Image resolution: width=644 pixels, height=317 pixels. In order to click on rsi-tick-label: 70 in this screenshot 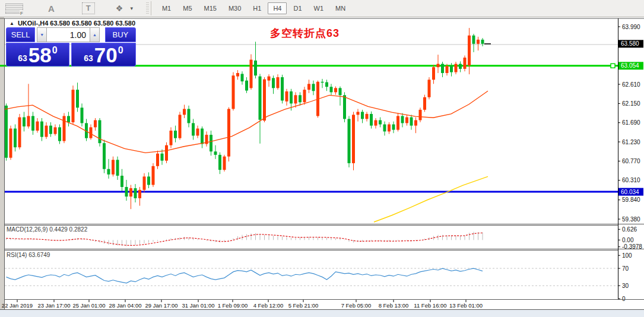, I will do `click(626, 268)`.